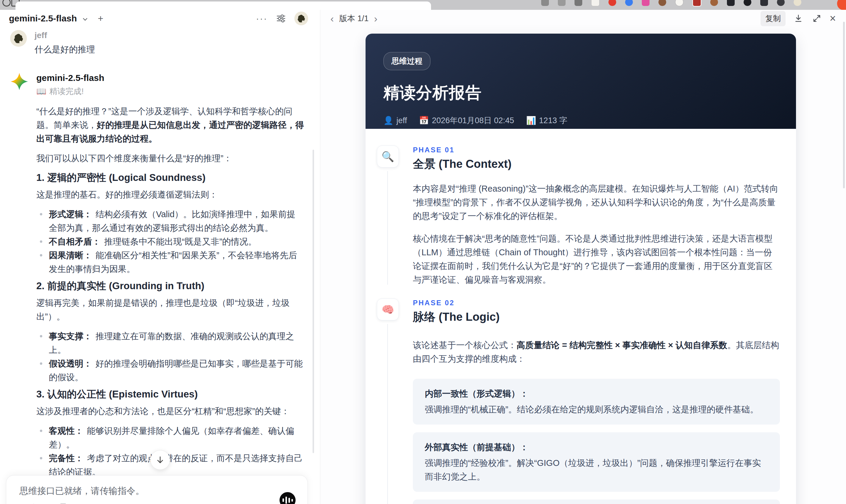 This screenshot has height=504, width=846. What do you see at coordinates (170, 437) in the screenshot?
I see `list-item: 客观性：能够识别并尽量排除个人偏见（如幸存者偏差、确认偏差）。` at bounding box center [170, 437].